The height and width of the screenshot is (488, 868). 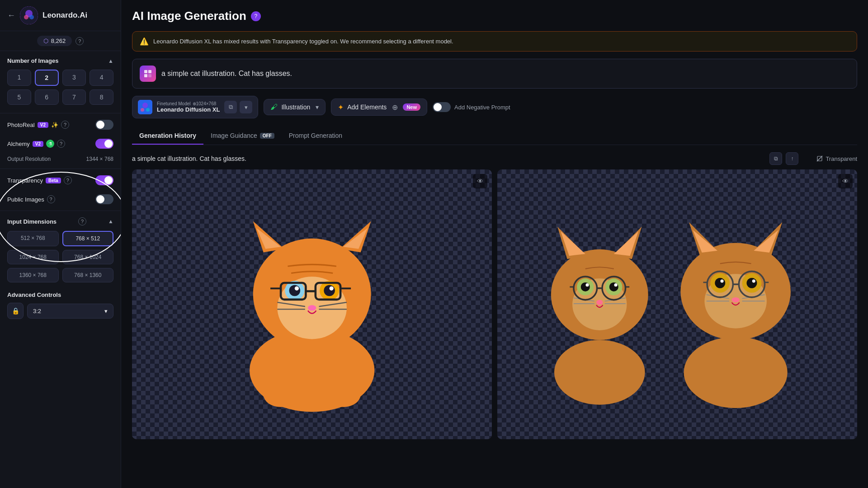 I want to click on image-visibility-toggle-1: 👁, so click(x=480, y=181).